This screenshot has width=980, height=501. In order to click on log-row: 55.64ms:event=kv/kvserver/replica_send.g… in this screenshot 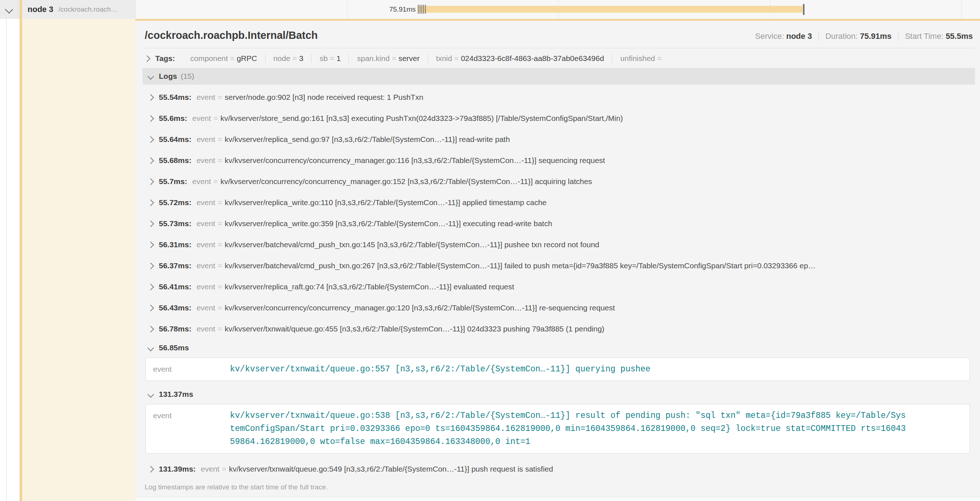, I will do `click(559, 139)`.